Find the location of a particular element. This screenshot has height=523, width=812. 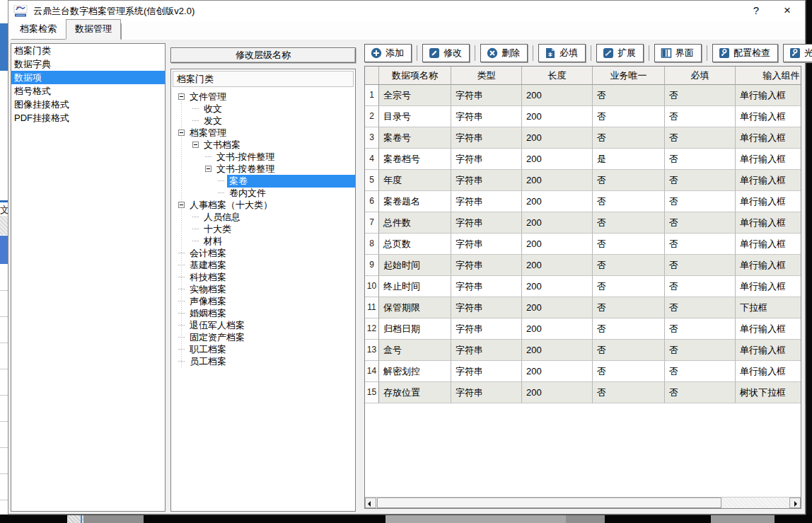

sidebar-item-pdf-link-format: PDF挂接格式 is located at coordinates (88, 117).